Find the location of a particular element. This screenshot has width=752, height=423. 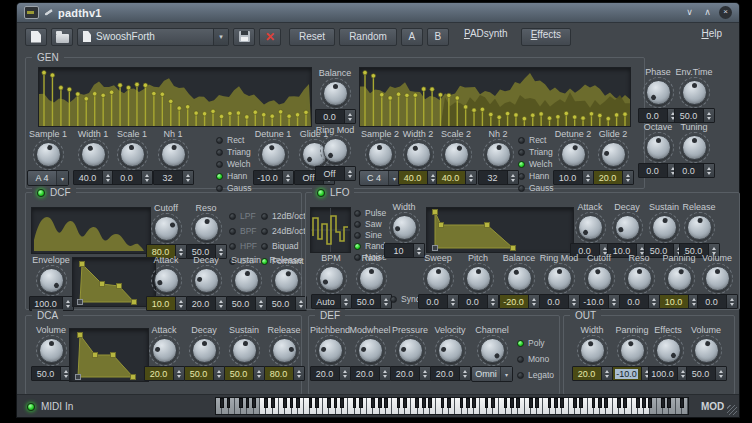

dcf-decay-spinbox: 20.0 is located at coordinates (206, 304).